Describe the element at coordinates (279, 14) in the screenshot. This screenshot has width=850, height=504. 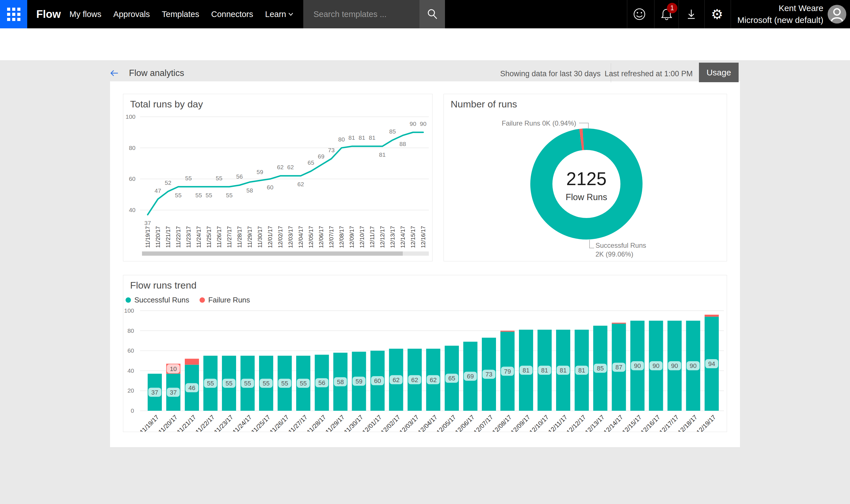
I see `nav-learn: Learn` at that location.